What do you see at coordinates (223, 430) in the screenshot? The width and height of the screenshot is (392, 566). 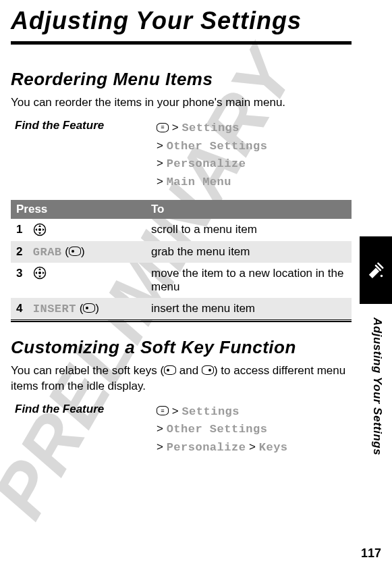 I see `find-feature-path-2: > Settings > Other Settings > Personaliz…` at bounding box center [223, 430].